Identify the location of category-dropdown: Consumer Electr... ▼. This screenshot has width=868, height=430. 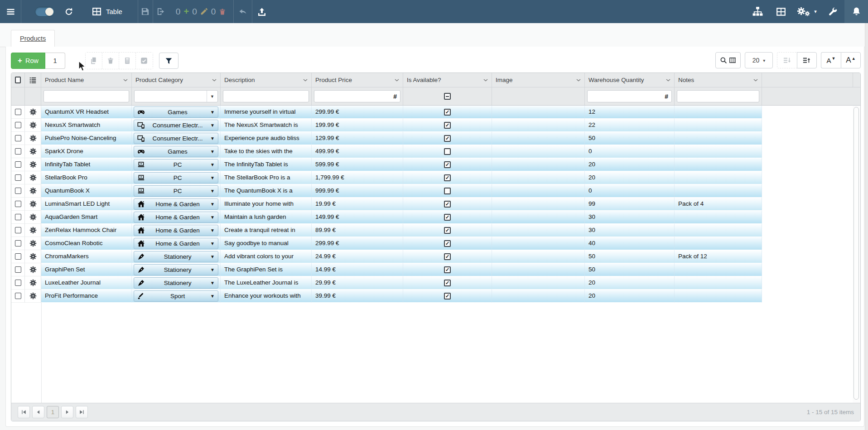
(176, 139).